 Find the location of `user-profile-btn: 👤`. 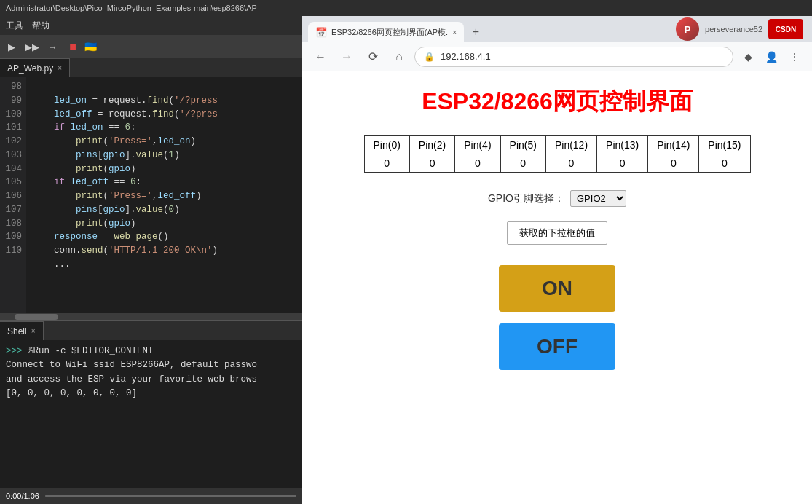

user-profile-btn: 👤 is located at coordinates (771, 57).